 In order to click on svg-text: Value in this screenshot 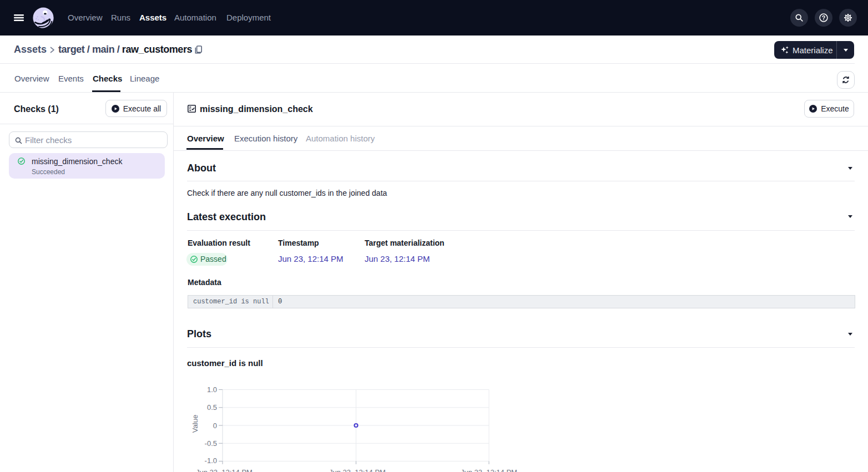, I will do `click(195, 424)`.